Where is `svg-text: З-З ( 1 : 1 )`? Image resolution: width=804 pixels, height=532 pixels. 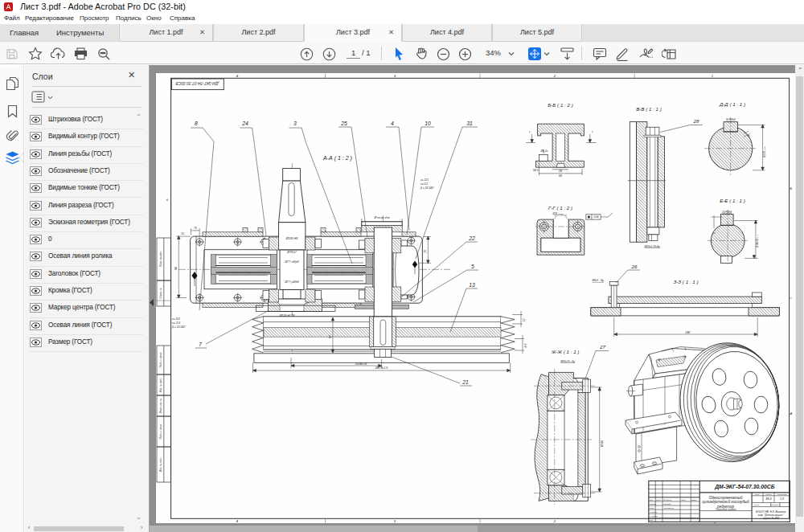 svg-text: З-З ( 1 : 1 ) is located at coordinates (687, 281).